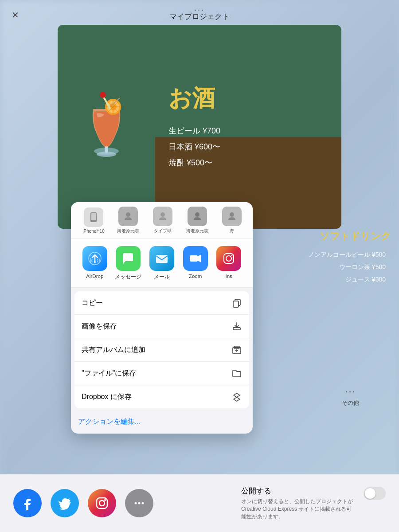 This screenshot has width=399, height=532. What do you see at coordinates (237, 350) in the screenshot?
I see `add-album-icon` at bounding box center [237, 350].